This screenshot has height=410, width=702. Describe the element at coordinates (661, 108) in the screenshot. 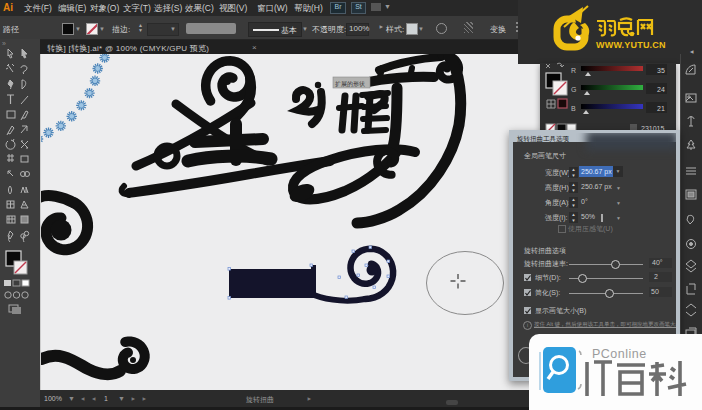

I see `svg-text: 21` at that location.